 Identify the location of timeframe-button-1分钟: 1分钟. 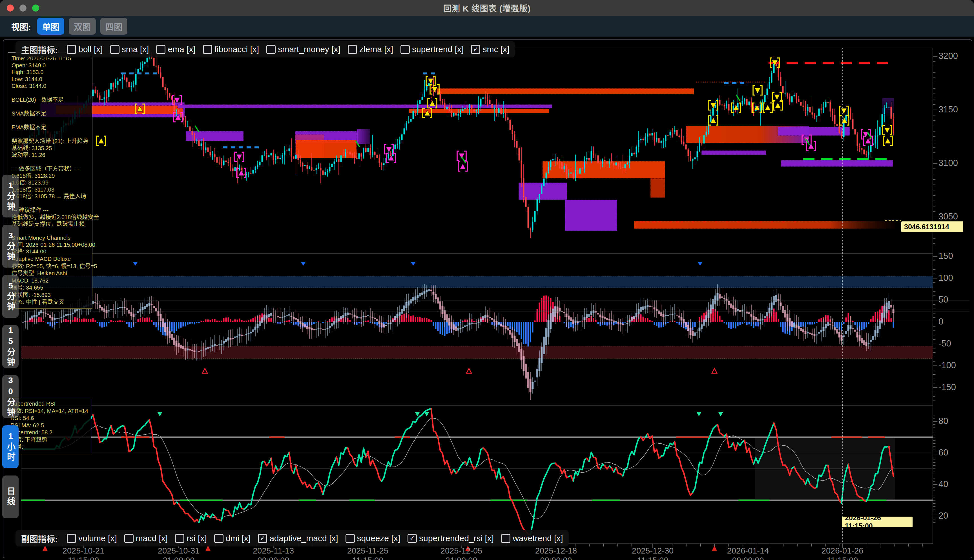
(10, 196).